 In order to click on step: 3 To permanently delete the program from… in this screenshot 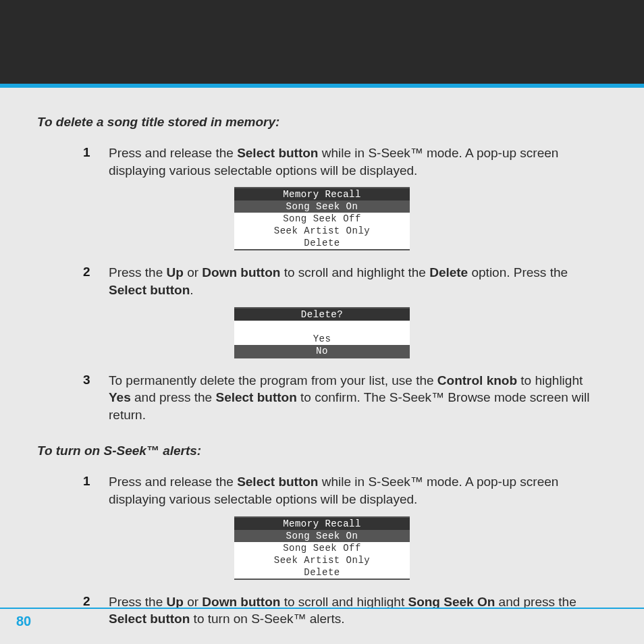, I will do `click(322, 398)`.